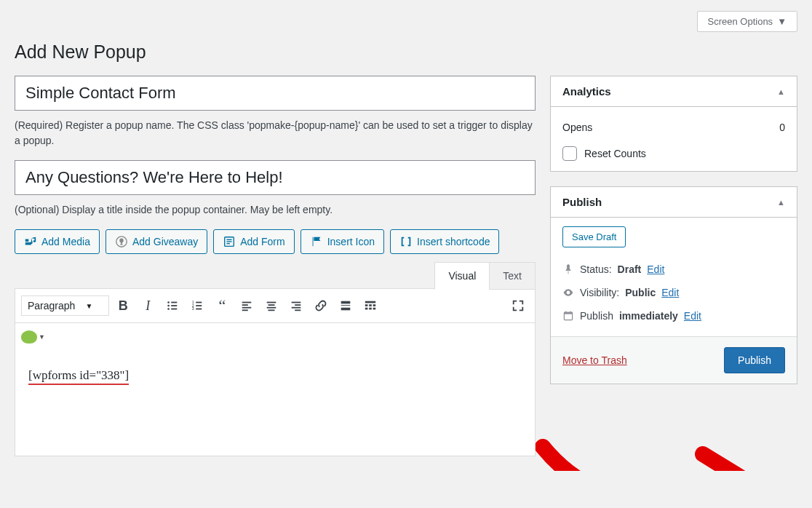  Describe the element at coordinates (271, 306) in the screenshot. I see `align-center-button` at that location.